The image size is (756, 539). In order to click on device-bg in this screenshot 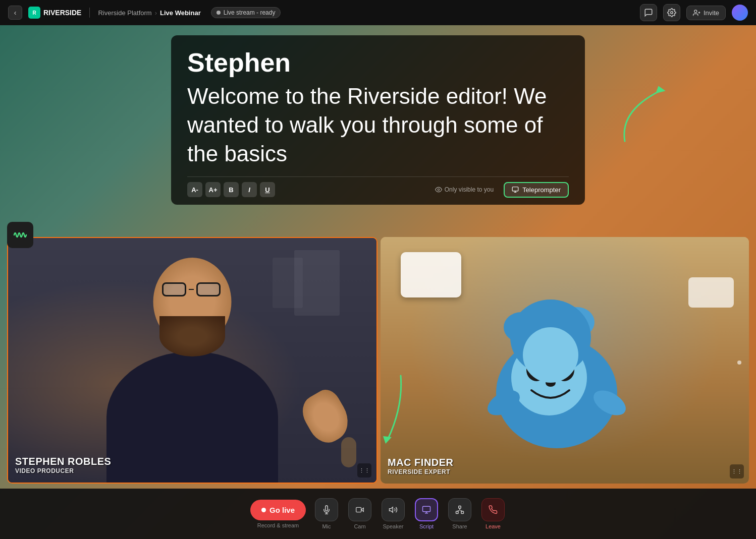, I will do `click(431, 275)`.